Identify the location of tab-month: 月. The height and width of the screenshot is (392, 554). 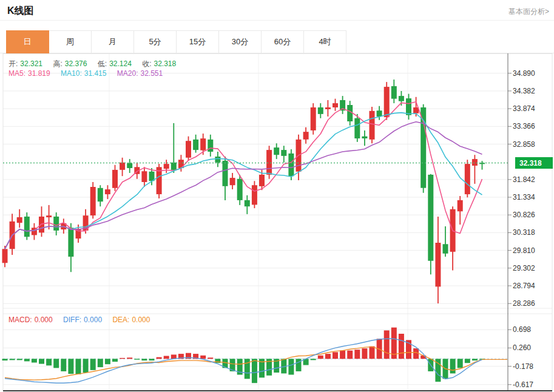
(113, 42).